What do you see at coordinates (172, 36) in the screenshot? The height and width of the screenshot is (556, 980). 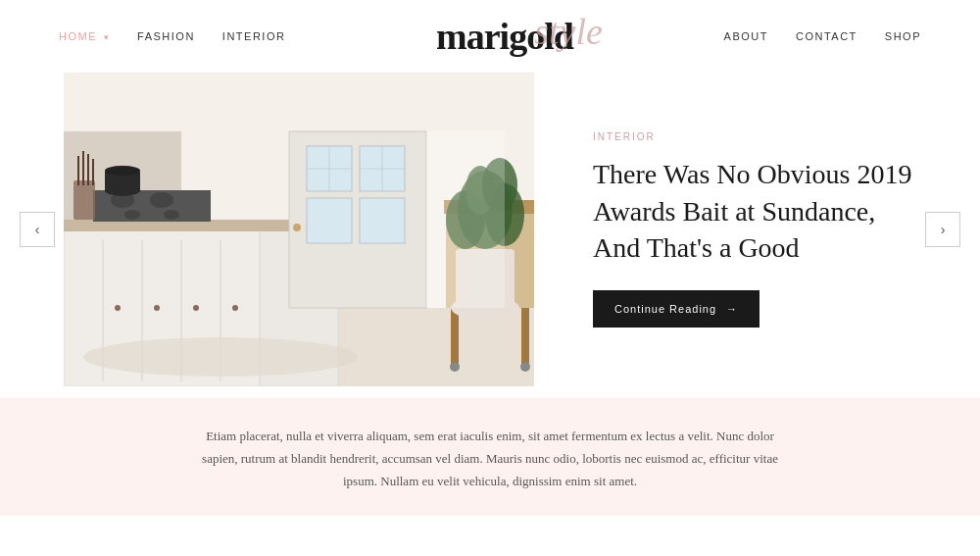 I see `nav-left: HOME ▾ FASHION INTERIOR` at bounding box center [172, 36].